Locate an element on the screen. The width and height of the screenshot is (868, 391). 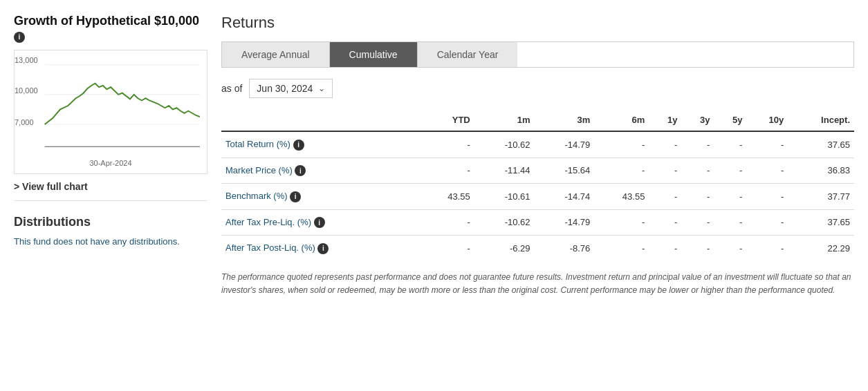
col-header-5y: 5y is located at coordinates (730, 120).